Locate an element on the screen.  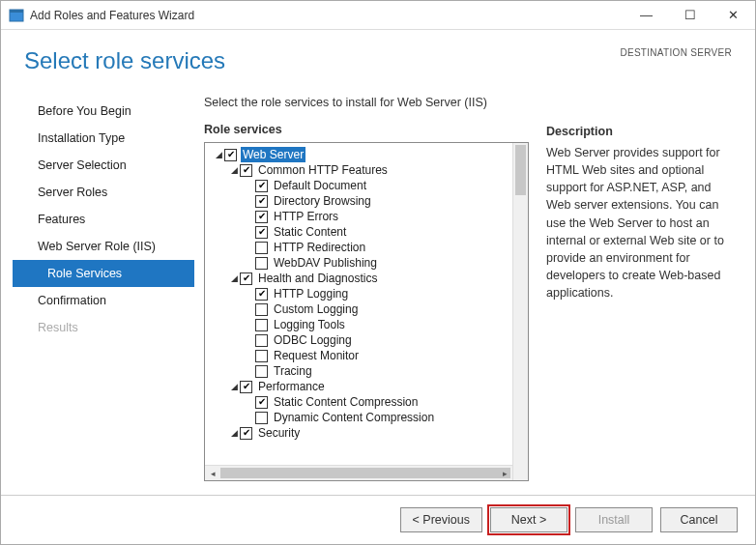
previous-button: < Previous is located at coordinates (441, 520).